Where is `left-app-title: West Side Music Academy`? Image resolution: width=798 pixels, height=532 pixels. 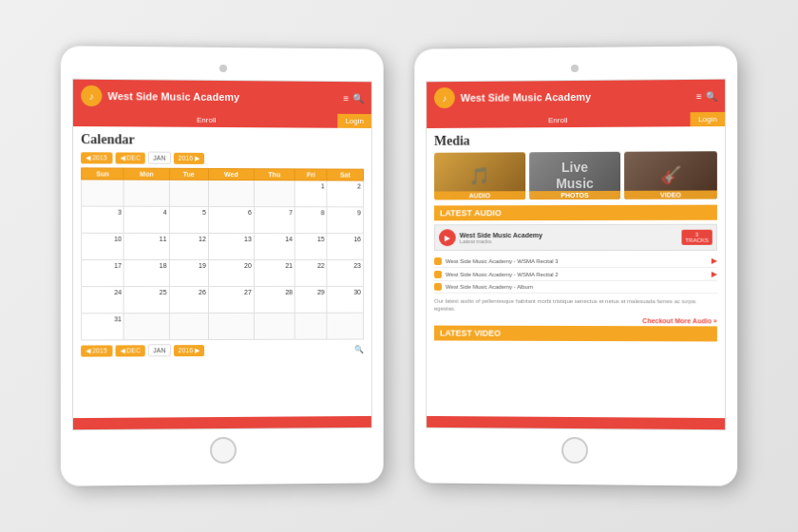 left-app-title: West Side Music Academy is located at coordinates (222, 97).